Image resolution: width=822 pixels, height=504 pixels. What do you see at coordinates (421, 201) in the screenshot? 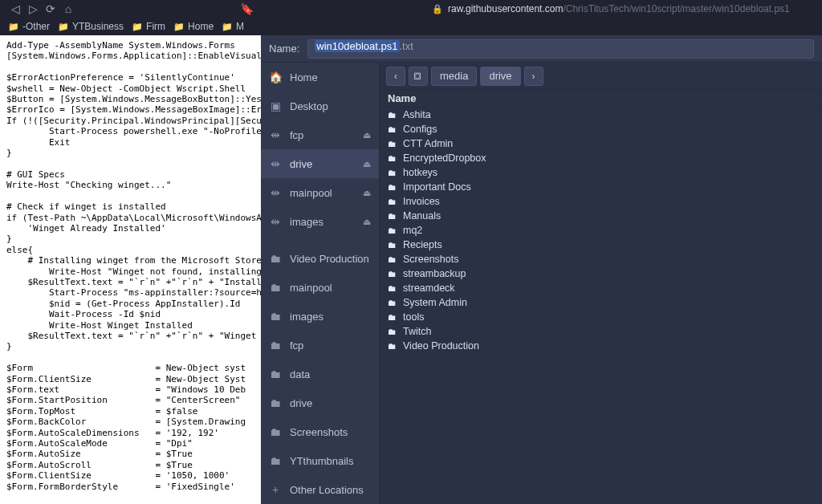
I see `folder-name: Invoices` at bounding box center [421, 201].